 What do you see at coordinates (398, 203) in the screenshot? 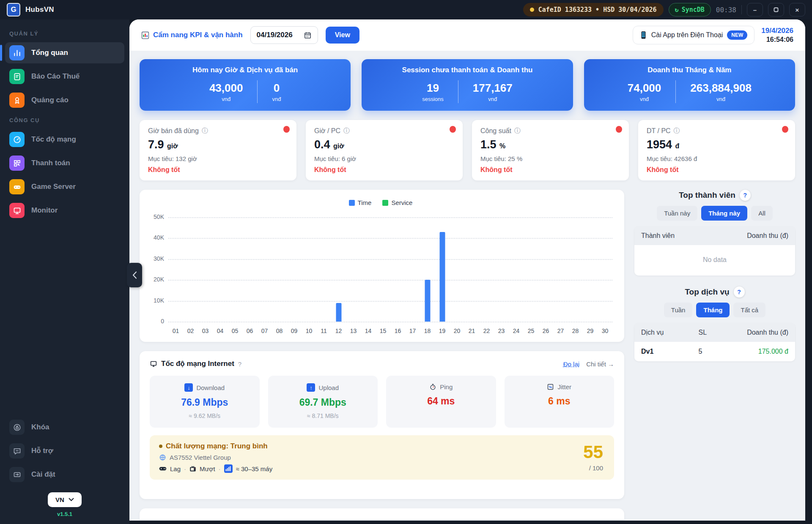
I see `legend-item: Service` at bounding box center [398, 203].